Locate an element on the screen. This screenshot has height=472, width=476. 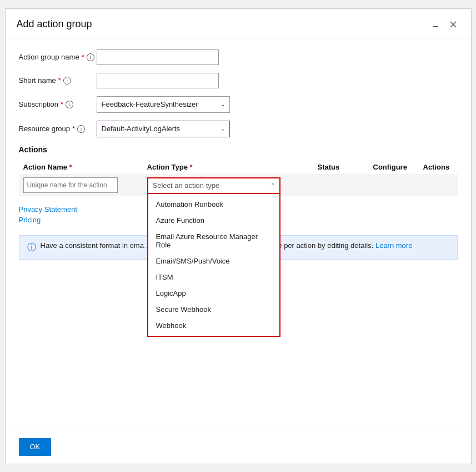
action-type-dropdown-menu: Automation Runbook Azure Function Email … is located at coordinates (214, 266).